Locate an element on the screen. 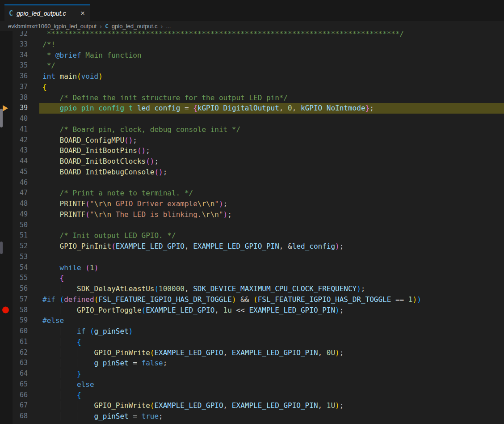 This screenshot has height=424, width=504. code-line: 40 is located at coordinates (252, 119).